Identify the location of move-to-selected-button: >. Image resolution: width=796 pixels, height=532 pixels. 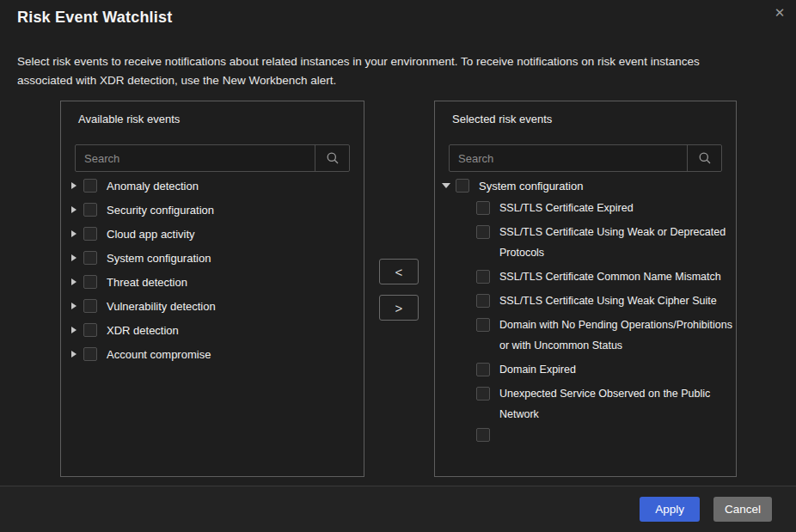
(399, 308).